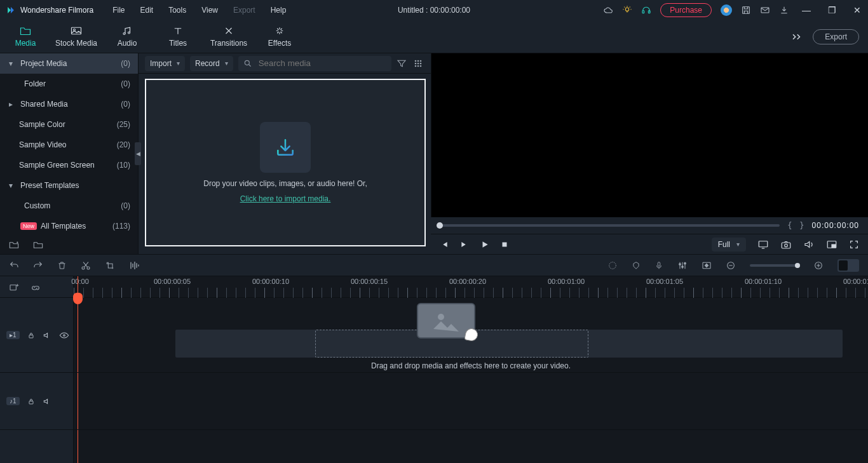  I want to click on video-track-header: ▸1, so click(37, 335).